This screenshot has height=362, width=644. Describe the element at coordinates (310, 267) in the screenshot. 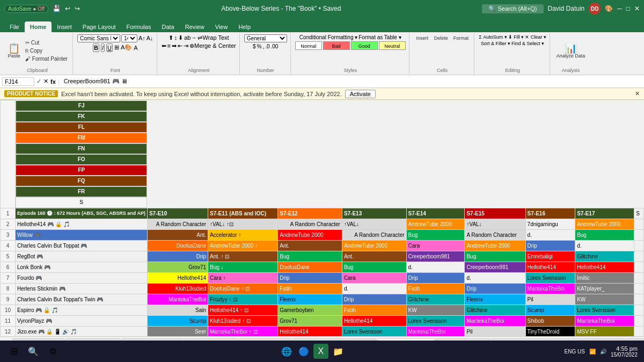

I see `cell-fm6: DoofusDane` at that location.